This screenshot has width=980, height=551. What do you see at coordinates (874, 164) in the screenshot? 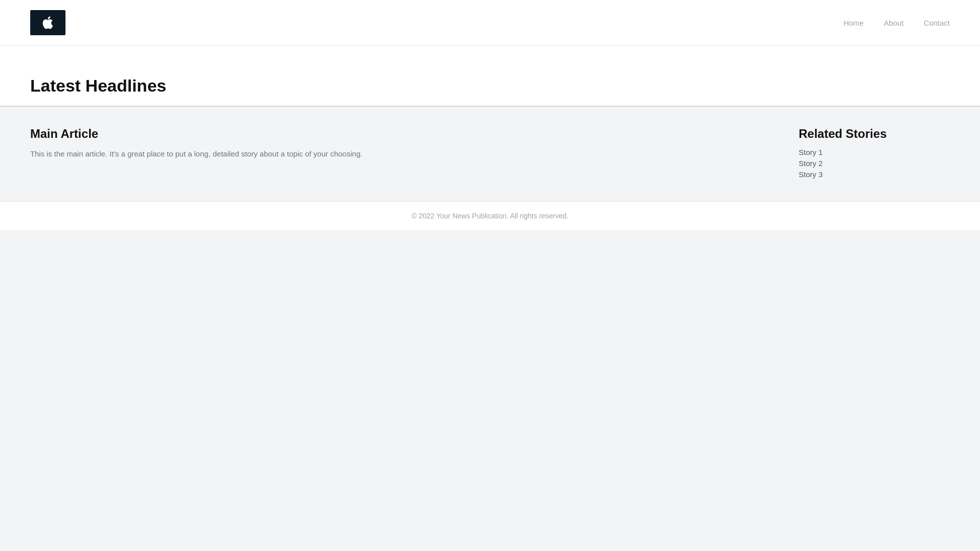
I see `related-stories-list: Story 1 Story 2 Story 3` at bounding box center [874, 164].